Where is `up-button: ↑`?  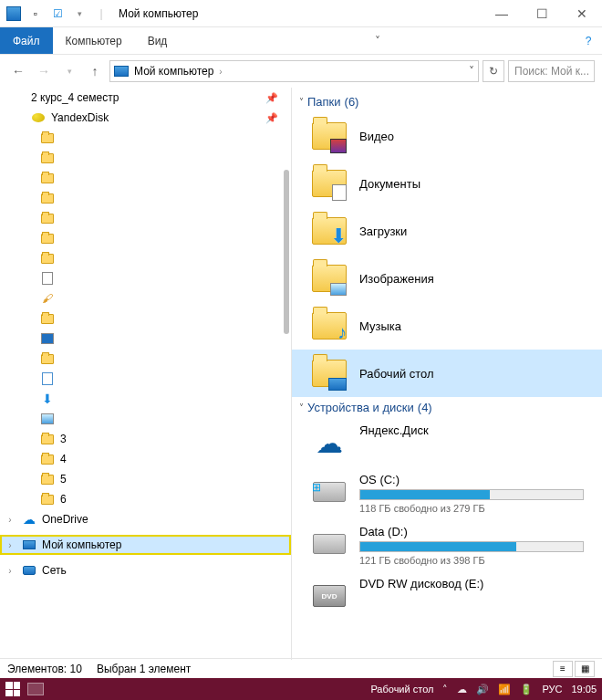 up-button: ↑ is located at coordinates (95, 71).